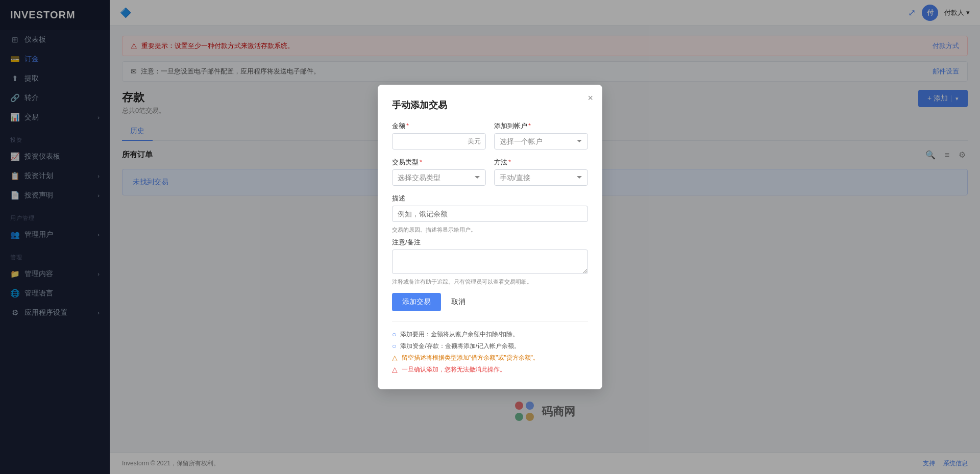 This screenshot has width=980, height=474. Describe the element at coordinates (541, 141) in the screenshot. I see `account-select: 选择一个帐户` at that location.